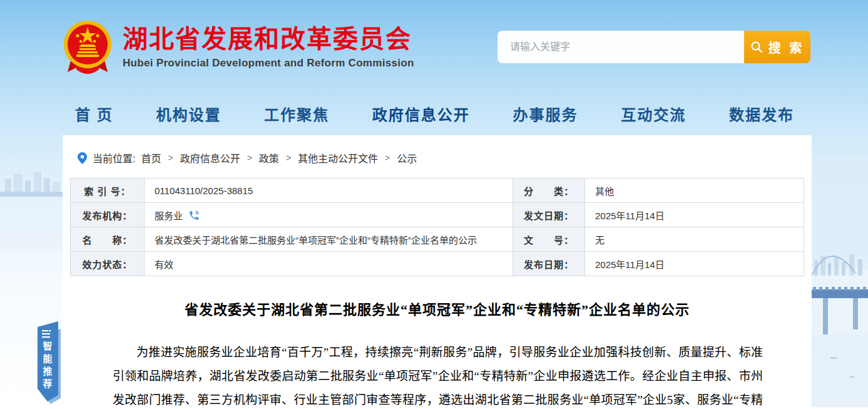 The width and height of the screenshot is (868, 409). I want to click on validity-status-label: 效力状态：, so click(108, 264).